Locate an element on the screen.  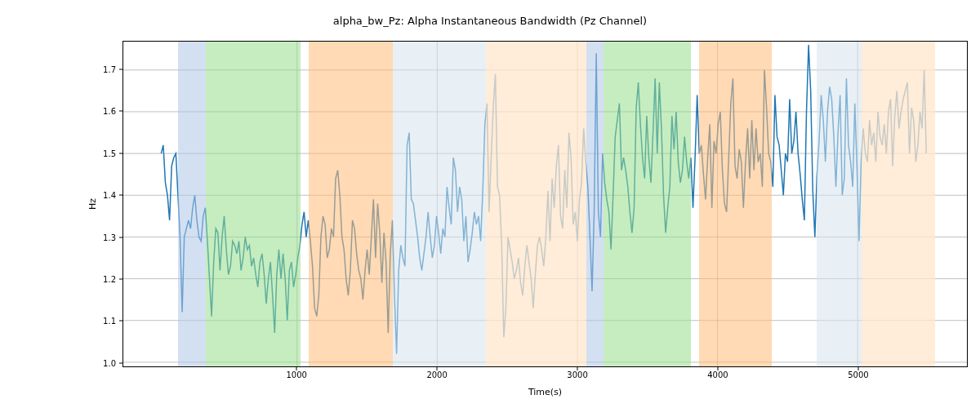
x-axis-label: Time(s) is located at coordinates (546, 392).